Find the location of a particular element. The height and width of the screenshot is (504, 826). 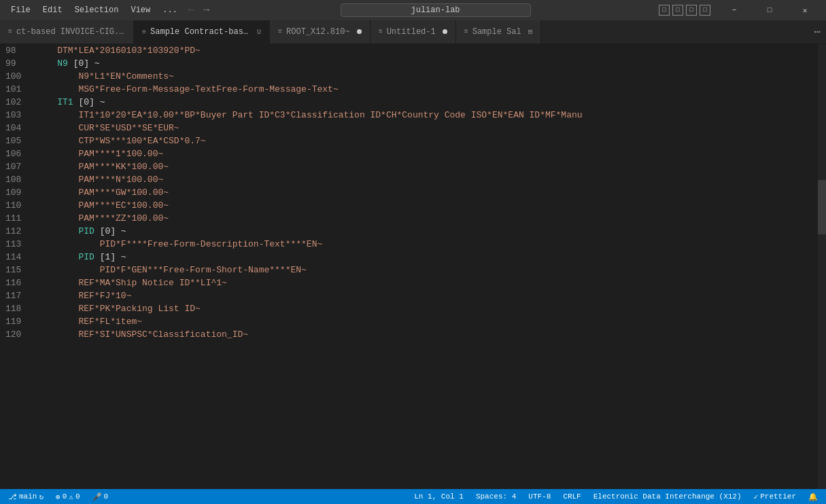

spaces-indicator: Spaces: 4 is located at coordinates (496, 497).